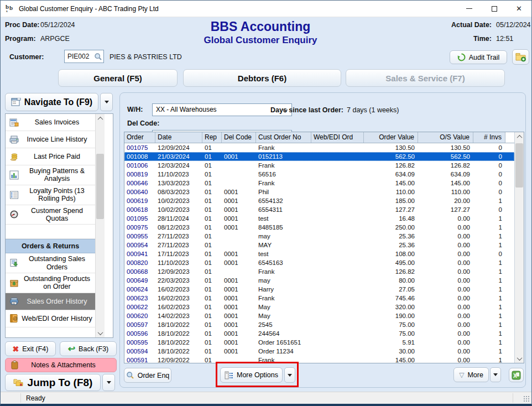 This screenshot has width=532, height=406. I want to click on table-scroll-thumb, so click(519, 165).